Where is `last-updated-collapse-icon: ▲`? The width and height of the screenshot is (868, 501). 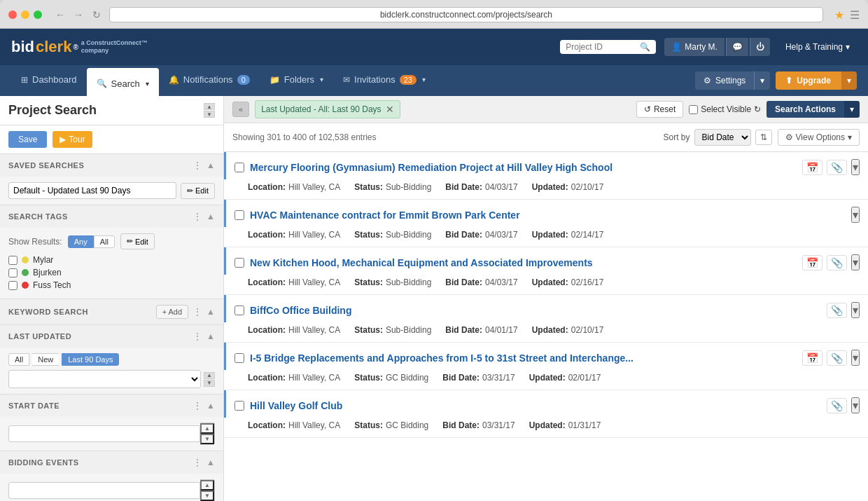
last-updated-collapse-icon: ▲ is located at coordinates (211, 336).